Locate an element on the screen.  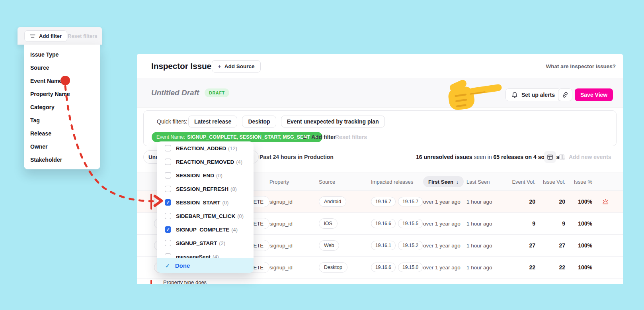
menu-item-category: Category is located at coordinates (62, 107).